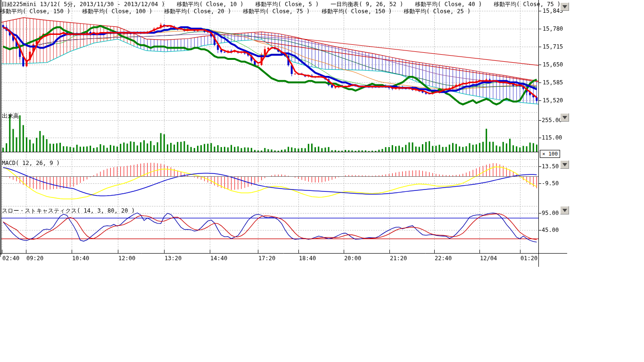 The width and height of the screenshot is (644, 362). What do you see at coordinates (529, 258) in the screenshot?
I see `time-axis-label: 01:20` at bounding box center [529, 258].